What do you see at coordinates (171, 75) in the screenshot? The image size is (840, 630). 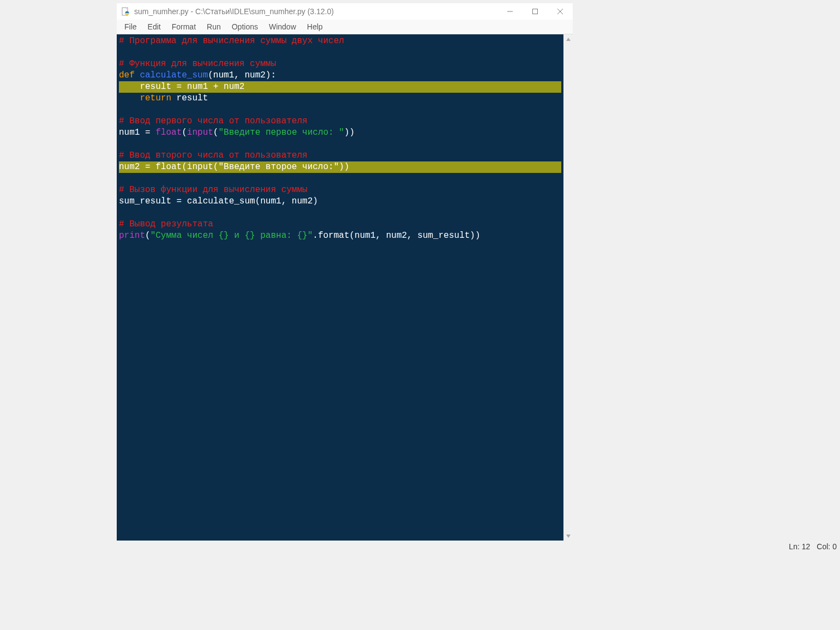 I see `code-identifier: calculate_sum` at bounding box center [171, 75].